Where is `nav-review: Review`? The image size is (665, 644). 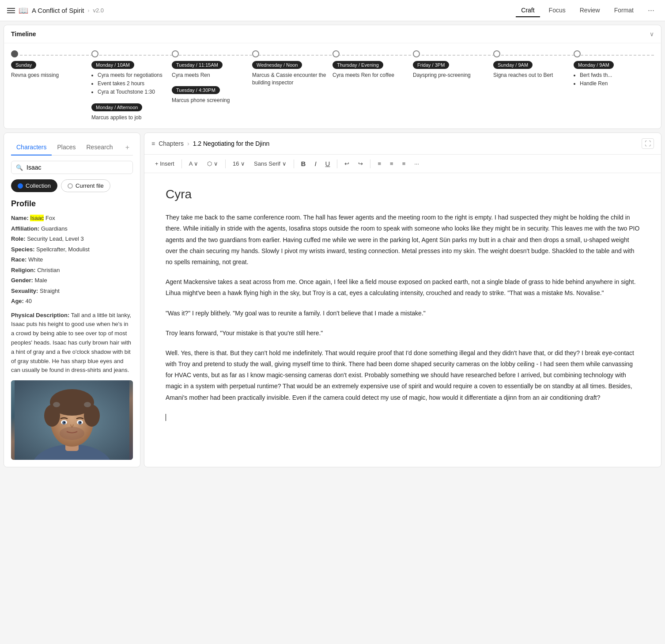 nav-review: Review is located at coordinates (590, 11).